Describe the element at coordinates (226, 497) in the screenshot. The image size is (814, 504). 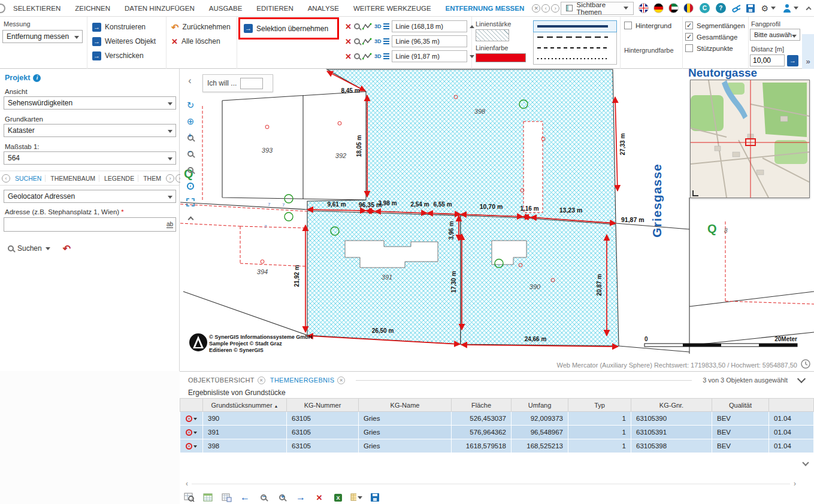
I see `new-table-icon` at that location.